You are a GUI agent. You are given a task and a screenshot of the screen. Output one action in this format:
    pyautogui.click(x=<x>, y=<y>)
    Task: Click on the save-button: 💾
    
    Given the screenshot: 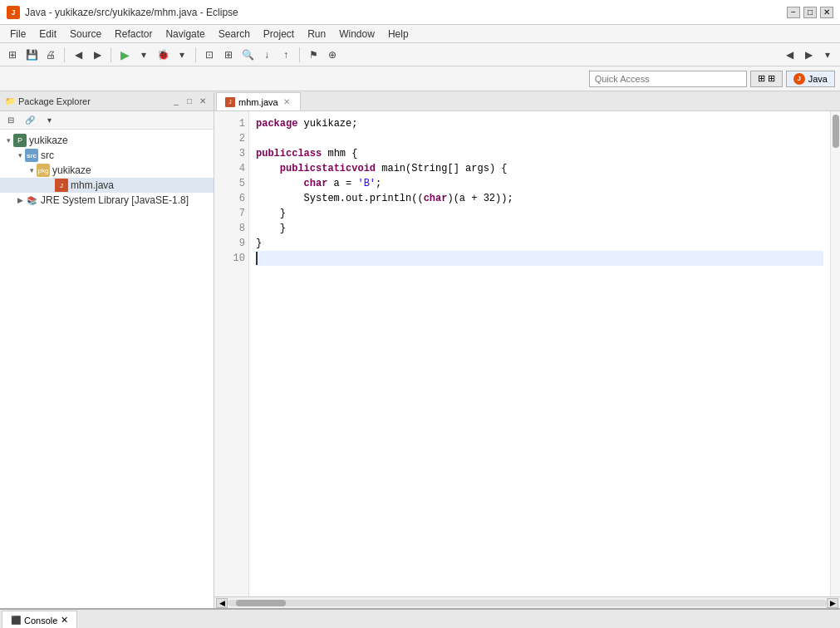 What is the action you would take?
    pyautogui.click(x=32, y=55)
    